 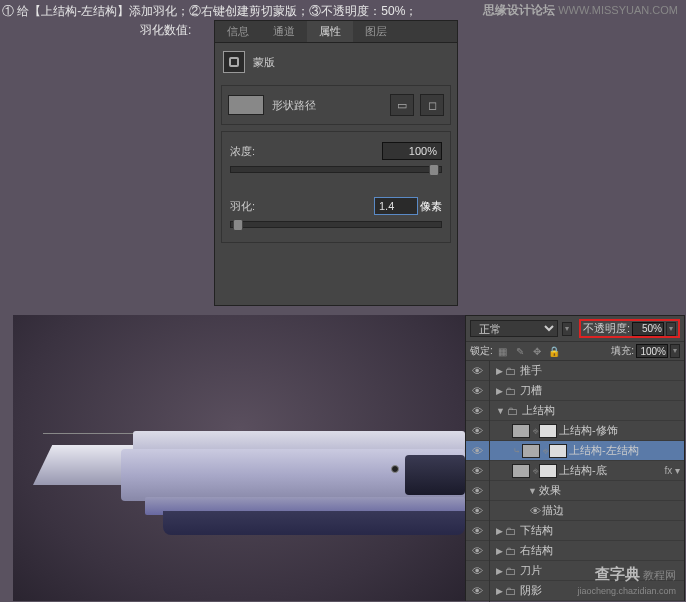 What do you see at coordinates (575, 531) in the screenshot?
I see `layer-row: 👁▶🗀下结构` at bounding box center [575, 531].